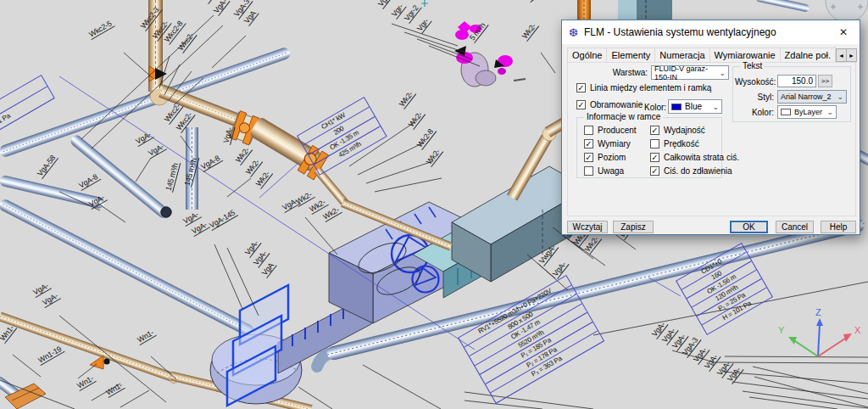  I want to click on damper-marker, so click(97, 362).